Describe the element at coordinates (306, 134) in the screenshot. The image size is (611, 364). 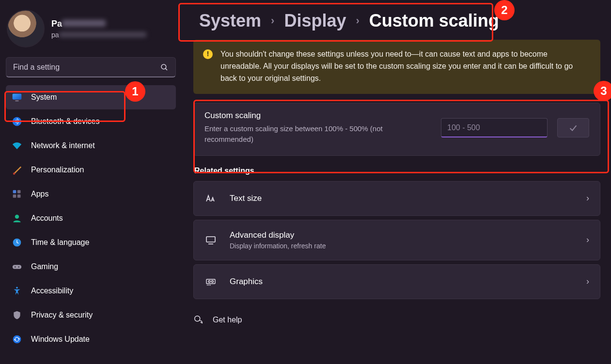
I see `custom-scaling-sub: Enter a custom scaling size between 100%…` at that location.